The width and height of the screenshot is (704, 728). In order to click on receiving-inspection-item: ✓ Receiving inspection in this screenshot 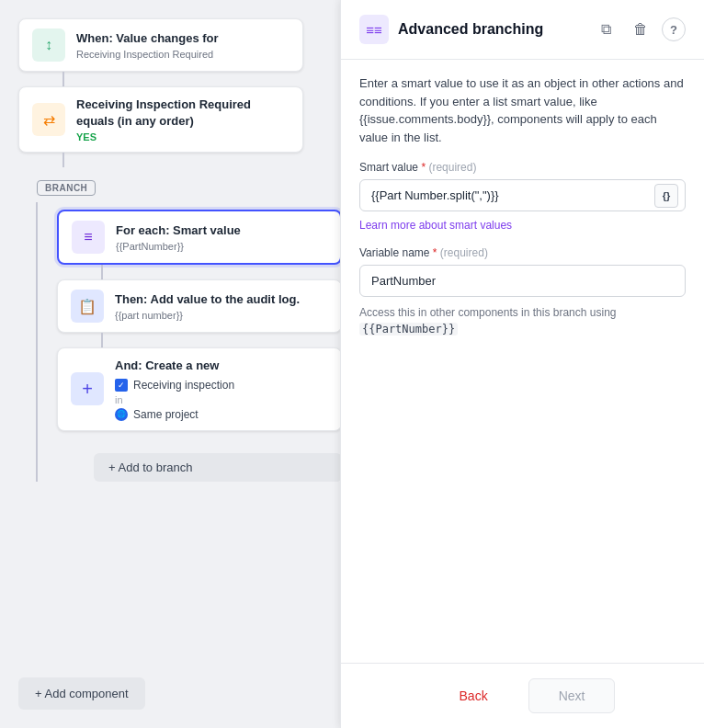, I will do `click(221, 385)`.